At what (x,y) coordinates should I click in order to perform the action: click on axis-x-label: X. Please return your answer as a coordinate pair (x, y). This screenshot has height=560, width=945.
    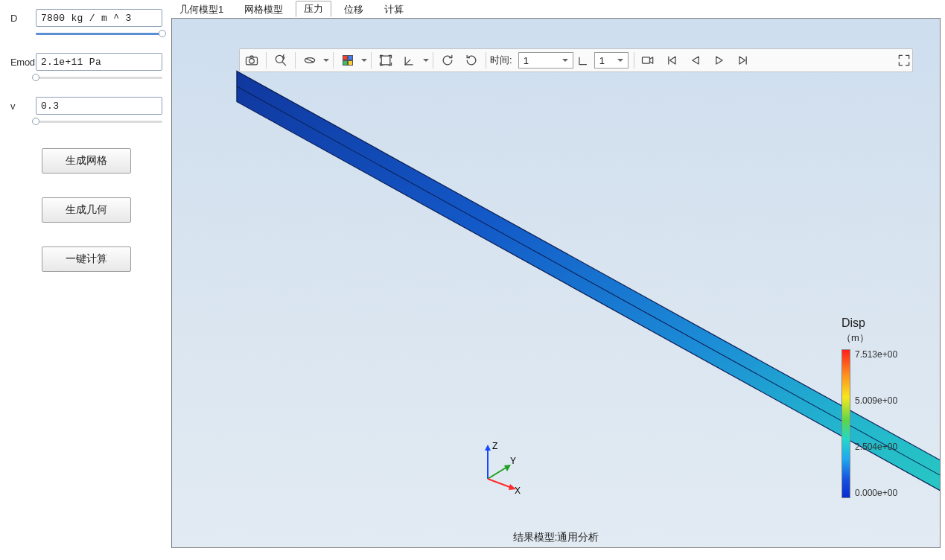
    Looking at the image, I should click on (518, 490).